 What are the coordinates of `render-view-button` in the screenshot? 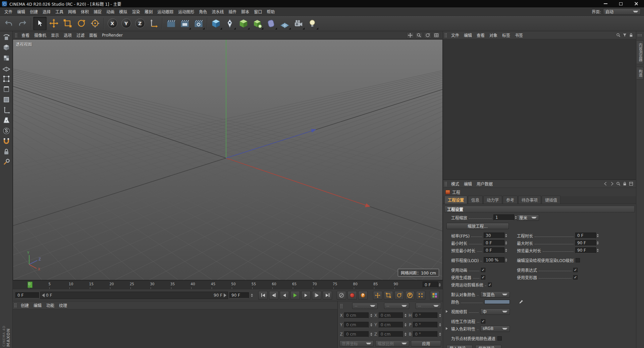 It's located at (171, 23).